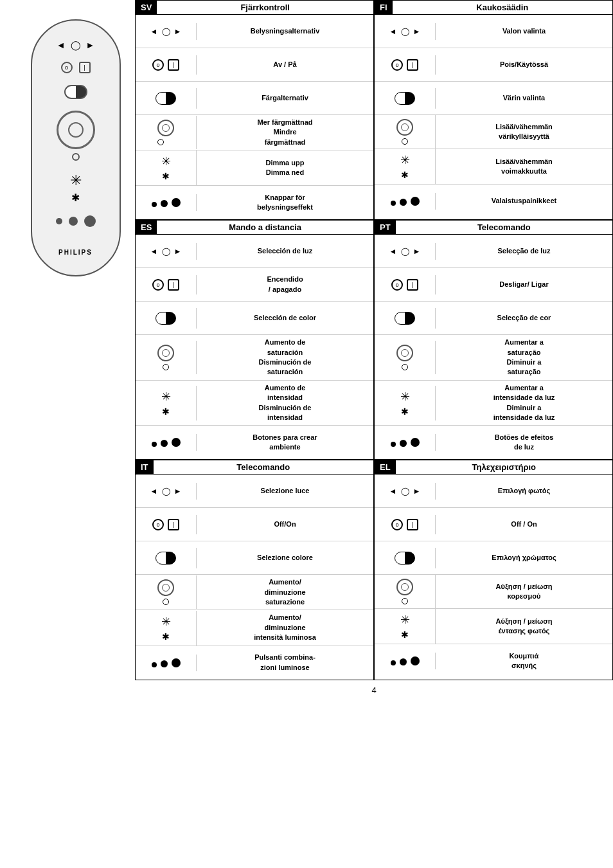 This screenshot has height=868, width=613. What do you see at coordinates (254, 318) in the screenshot?
I see `es-row-3: Selección de color` at bounding box center [254, 318].